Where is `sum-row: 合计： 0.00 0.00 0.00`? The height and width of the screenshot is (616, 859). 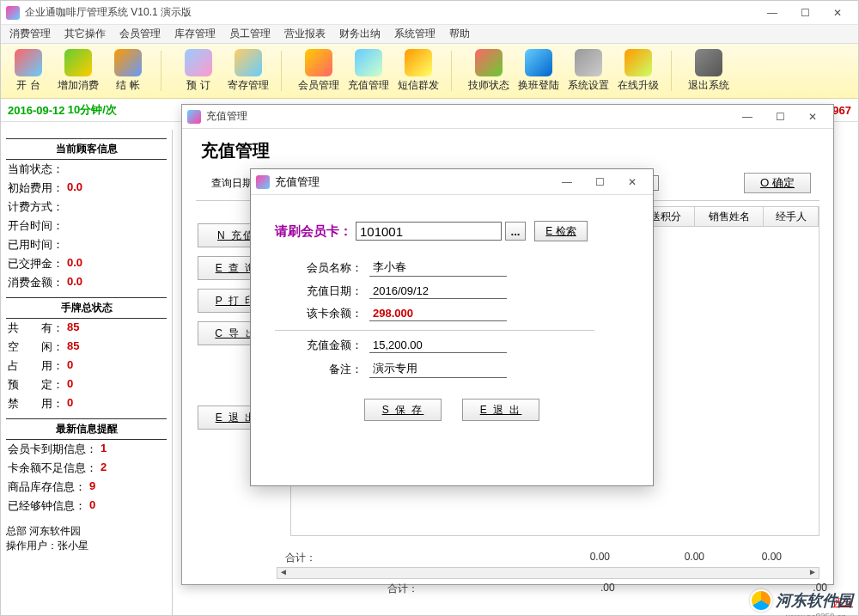 sum-row: 合计： 0.00 0.00 0.00 is located at coordinates (548, 558).